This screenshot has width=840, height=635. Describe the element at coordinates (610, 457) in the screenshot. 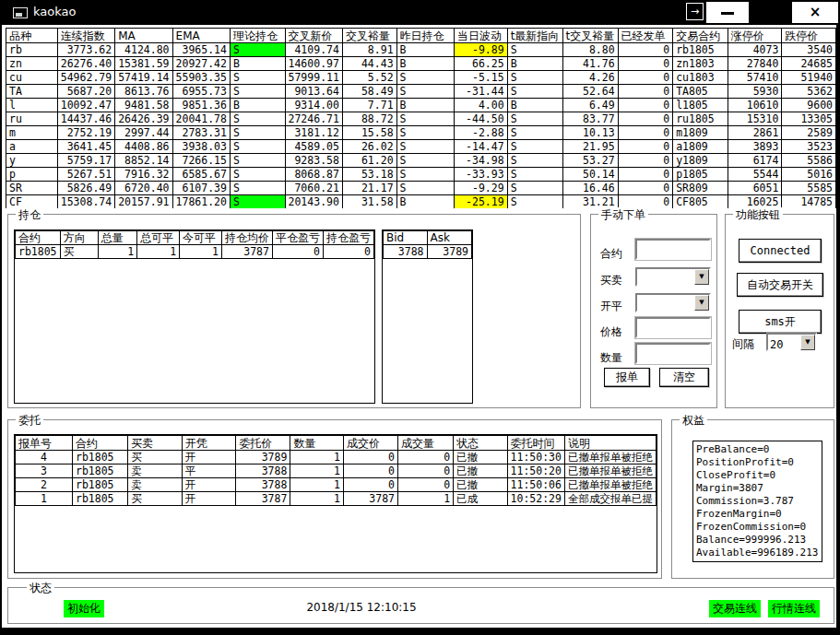

I see `table-cell: 已撤单报单被拒绝` at that location.